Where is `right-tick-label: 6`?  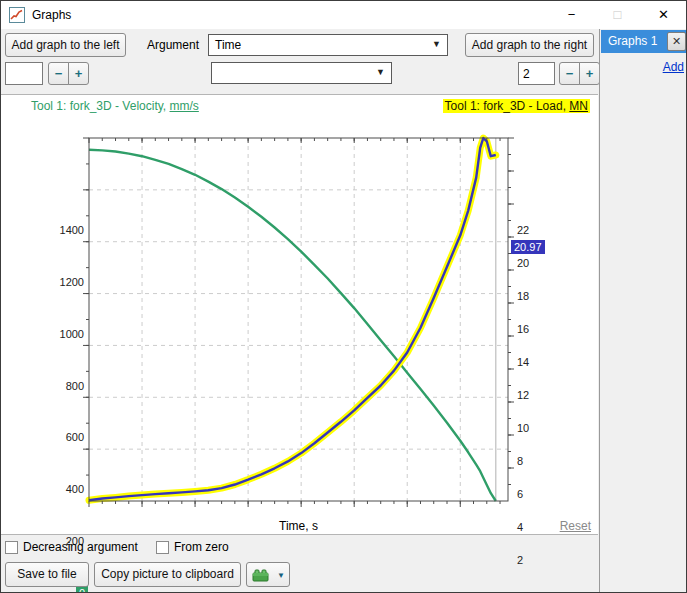
right-tick-label: 6 is located at coordinates (520, 494).